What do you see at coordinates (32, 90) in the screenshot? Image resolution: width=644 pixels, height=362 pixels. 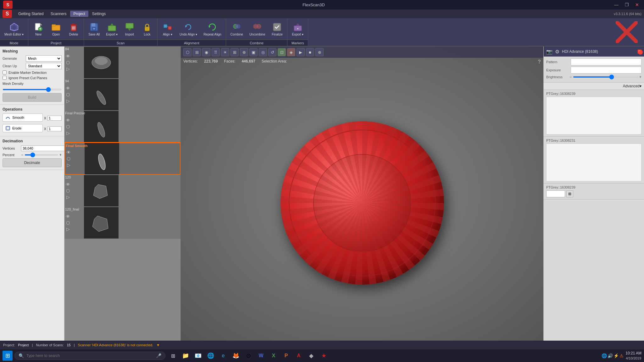 I see `mesh-density-slider` at bounding box center [32, 90].